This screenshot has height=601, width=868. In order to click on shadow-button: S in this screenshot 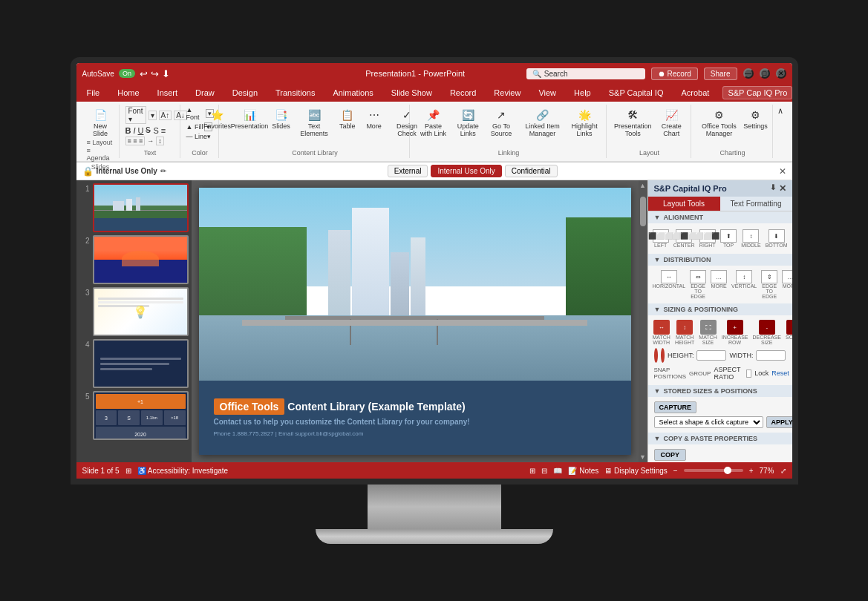, I will do `click(156, 131)`.